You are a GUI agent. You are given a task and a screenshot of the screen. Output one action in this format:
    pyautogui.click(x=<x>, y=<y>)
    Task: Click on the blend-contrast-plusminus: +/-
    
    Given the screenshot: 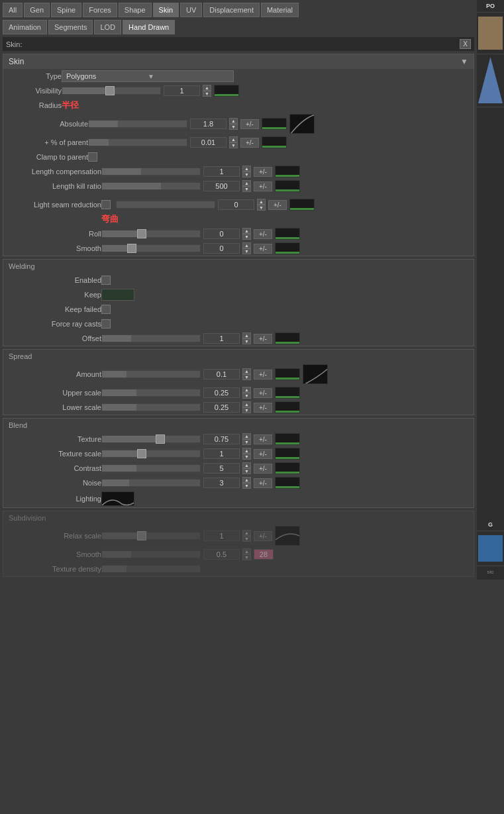 What is the action you would take?
    pyautogui.click(x=263, y=469)
    